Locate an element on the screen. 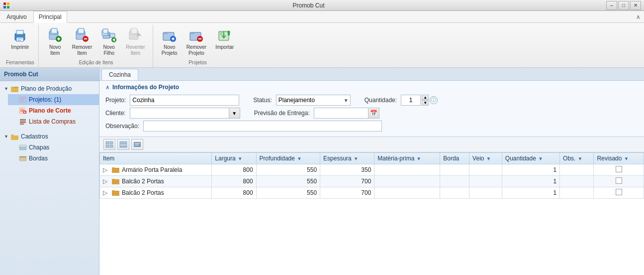 Image resolution: width=644 pixels, height=275 pixels. status-select: Planejamento Em Produção Concluído is located at coordinates (313, 100).